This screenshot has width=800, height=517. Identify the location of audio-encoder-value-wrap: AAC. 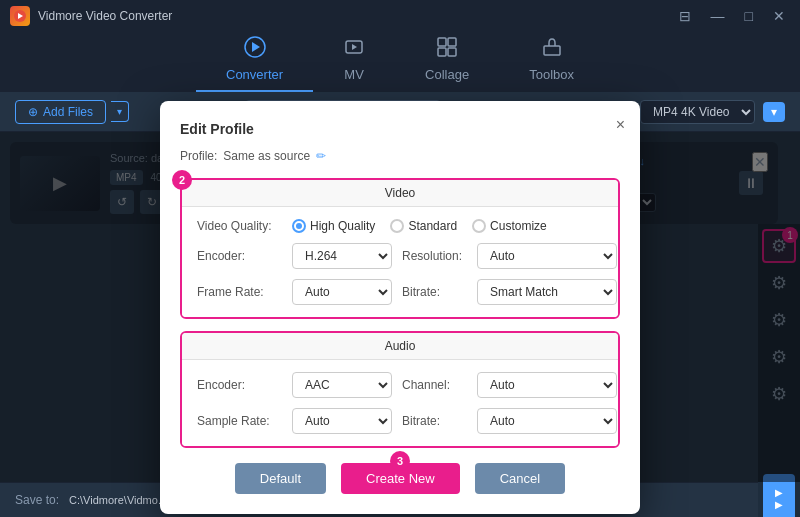
(342, 385).